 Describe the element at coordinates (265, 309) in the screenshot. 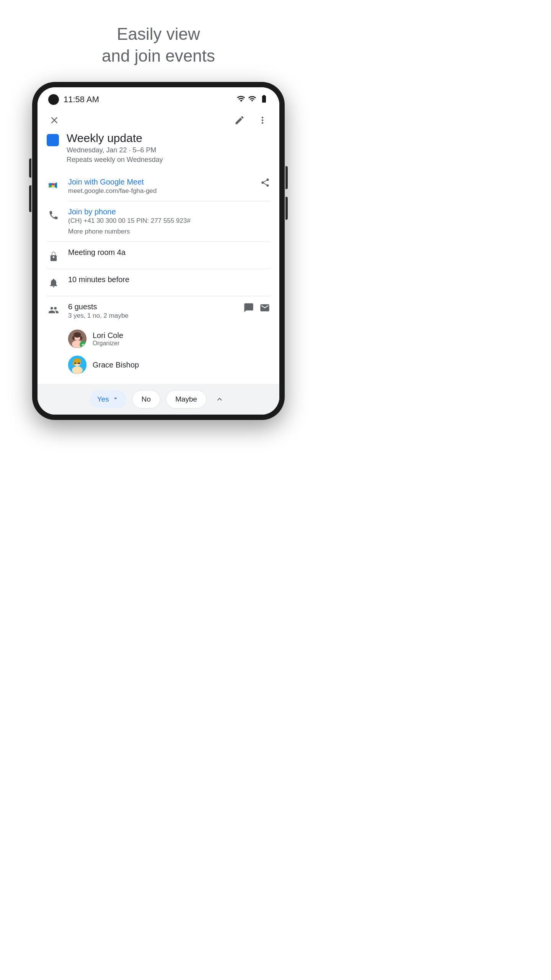

I see `email-button` at that location.